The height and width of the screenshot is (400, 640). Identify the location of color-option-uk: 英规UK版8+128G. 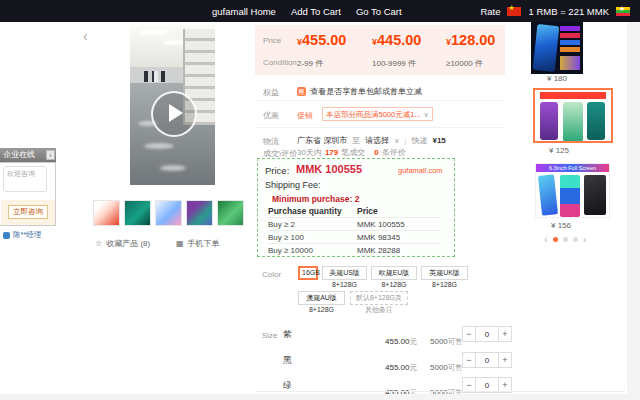
(444, 273).